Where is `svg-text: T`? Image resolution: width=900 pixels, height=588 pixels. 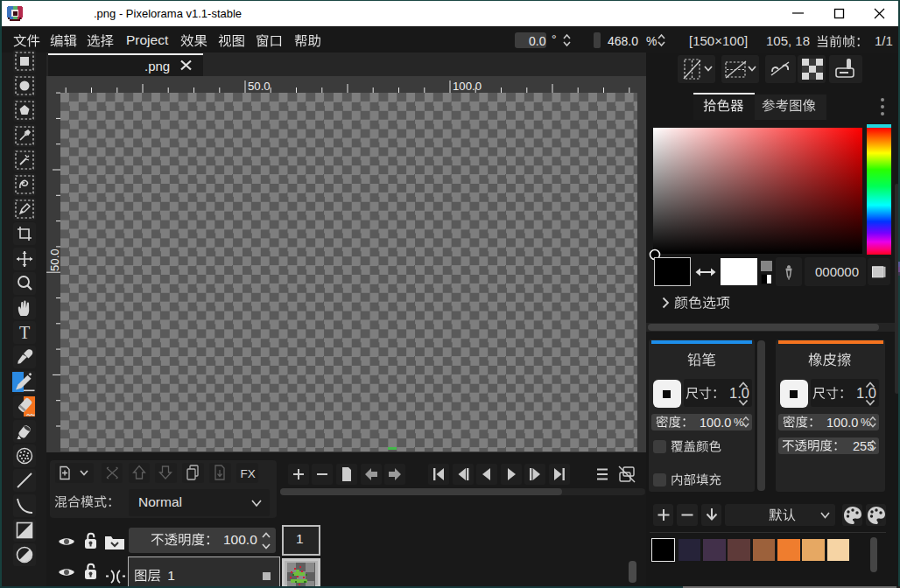
svg-text: T is located at coordinates (24, 332).